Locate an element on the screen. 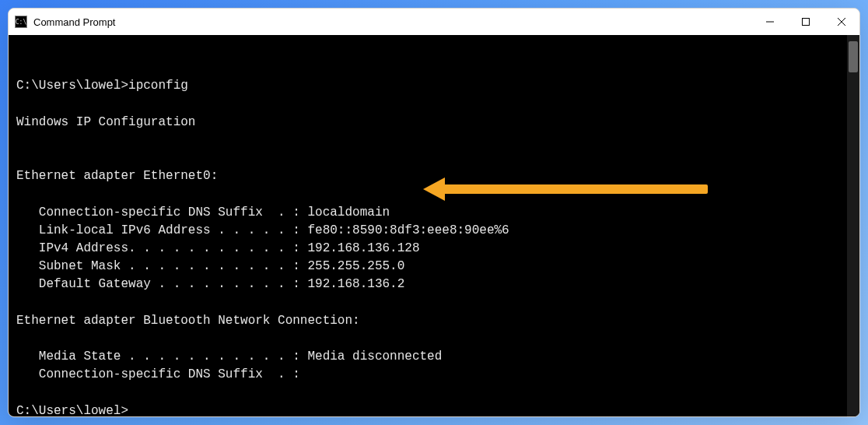  title-bar: C:\ Command Prompt is located at coordinates (434, 22).